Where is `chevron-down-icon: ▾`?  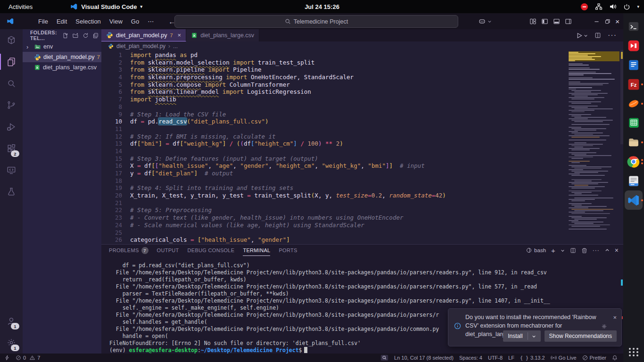 chevron-down-icon: ▾ is located at coordinates (638, 7).